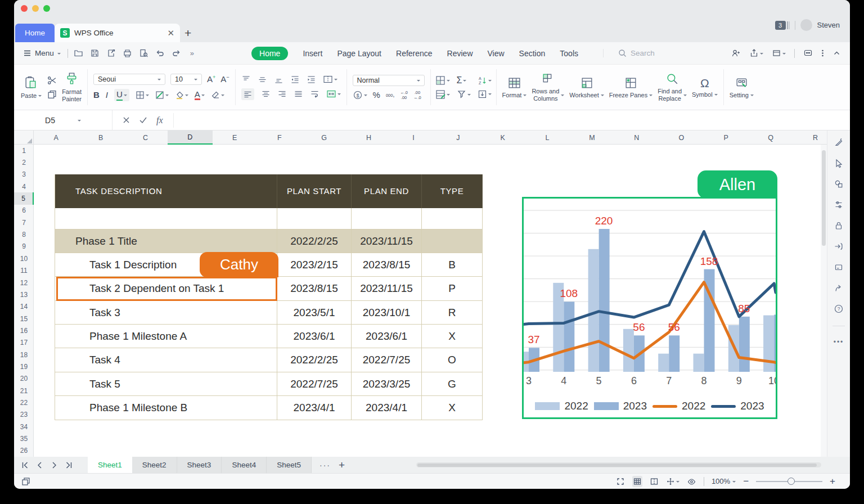  I want to click on type-cell: P, so click(452, 289).